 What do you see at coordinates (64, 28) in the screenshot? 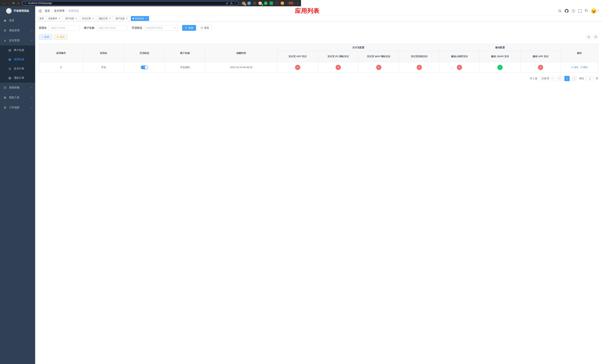
I see `app-name-input` at bounding box center [64, 28].